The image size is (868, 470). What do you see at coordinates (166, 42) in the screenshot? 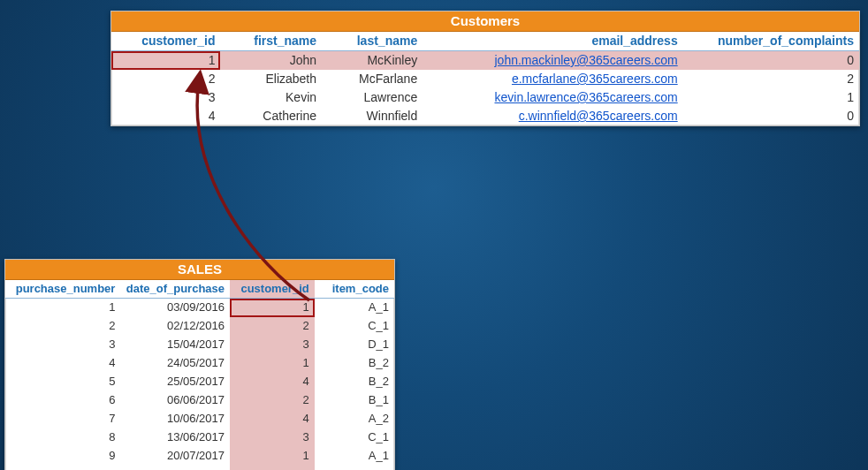
I see `col-customer-id: customer_id` at bounding box center [166, 42].